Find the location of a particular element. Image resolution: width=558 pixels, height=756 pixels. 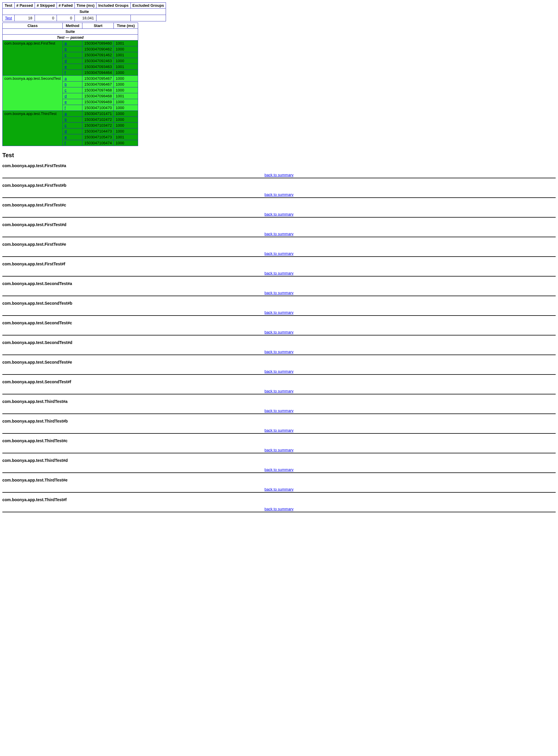

summary-passed: 18 is located at coordinates (24, 18).